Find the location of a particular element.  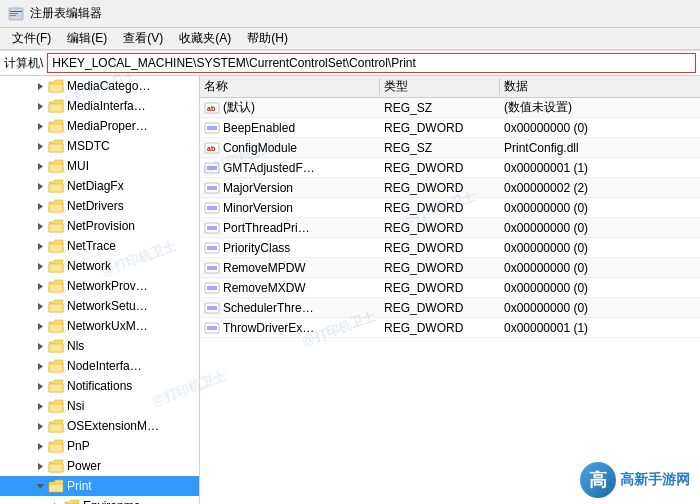

menu-item-查看(V): 查看(V) is located at coordinates (143, 38).